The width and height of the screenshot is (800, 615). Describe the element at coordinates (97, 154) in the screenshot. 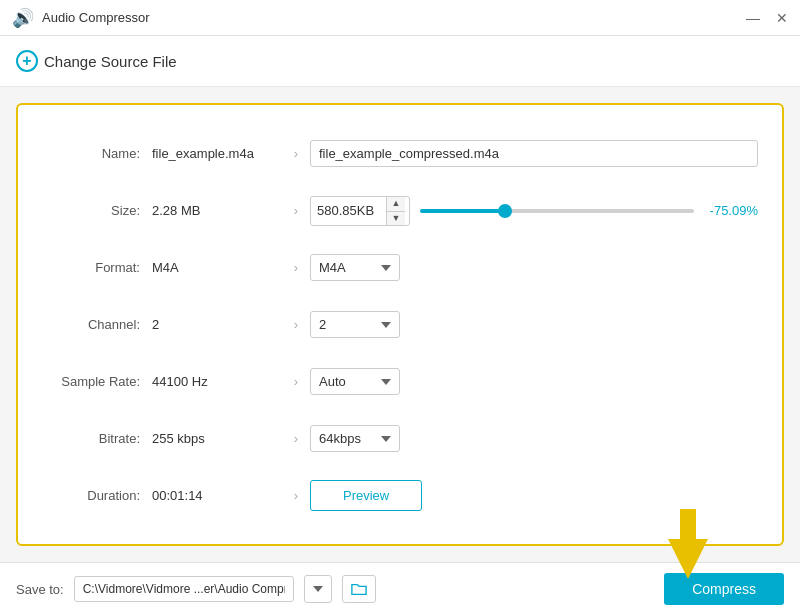

I see `name-label: Name:` at that location.